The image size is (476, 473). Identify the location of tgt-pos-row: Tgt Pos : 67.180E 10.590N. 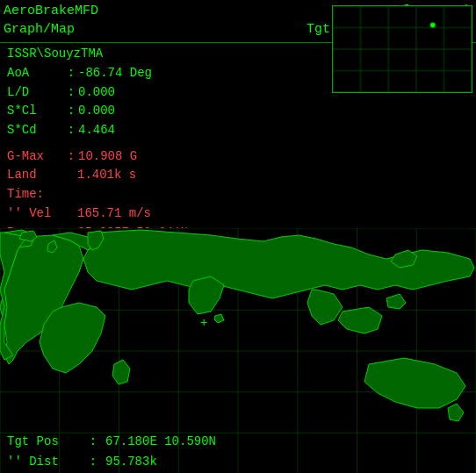
(112, 441).